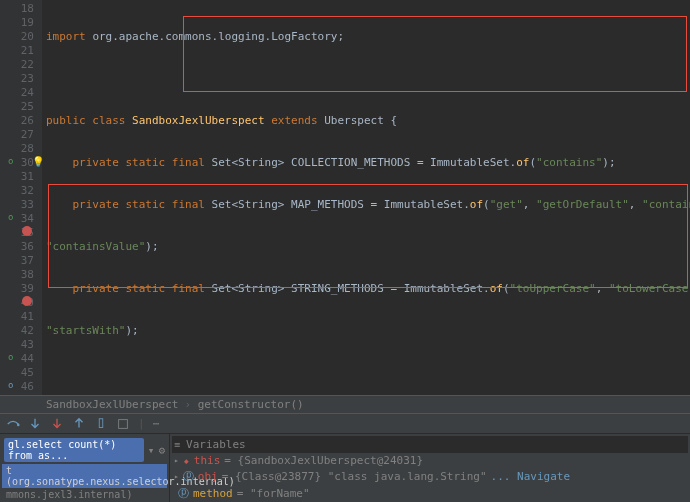  Describe the element at coordinates (366, 121) in the screenshot. I see `code-line: public class SandboxJexlUberspect extend…` at that location.